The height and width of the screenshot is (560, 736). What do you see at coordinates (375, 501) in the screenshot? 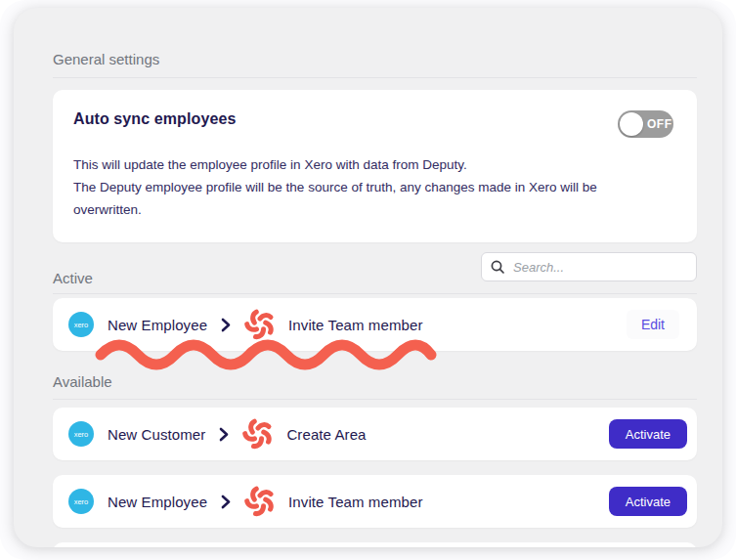
I see `available-integration-row: xero New Employee Invite Team member` at bounding box center [375, 501].